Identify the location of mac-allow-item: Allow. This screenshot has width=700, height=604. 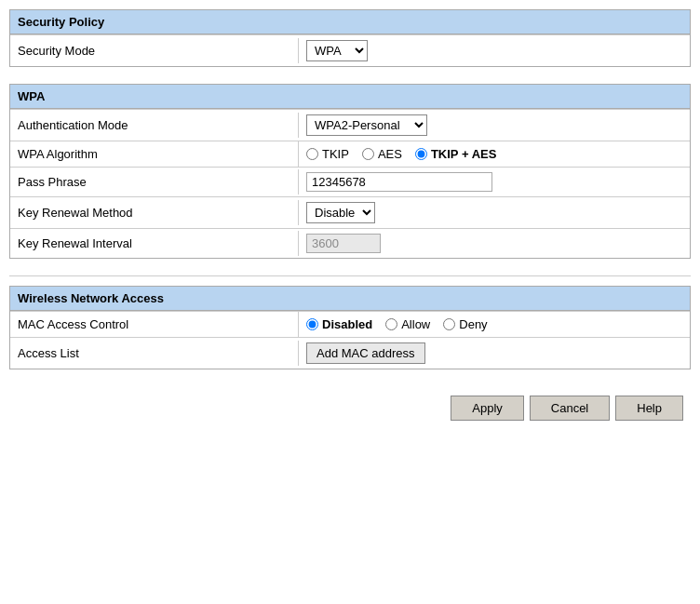
(408, 324).